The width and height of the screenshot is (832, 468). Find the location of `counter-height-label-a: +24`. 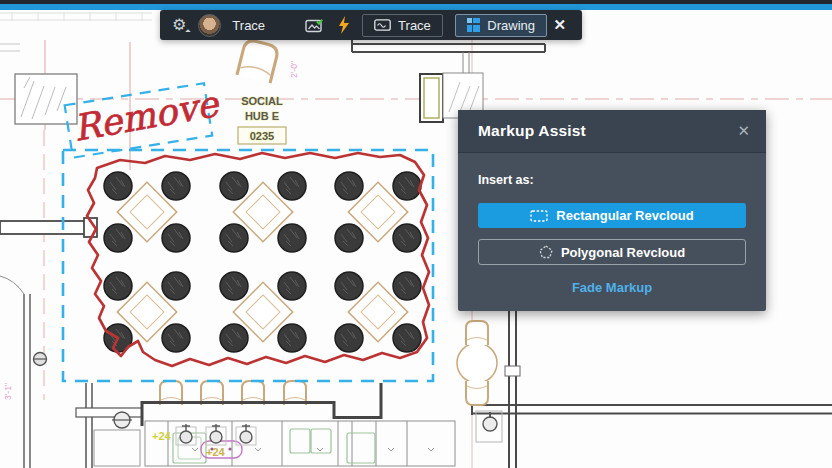

counter-height-label-a: +24 is located at coordinates (162, 436).